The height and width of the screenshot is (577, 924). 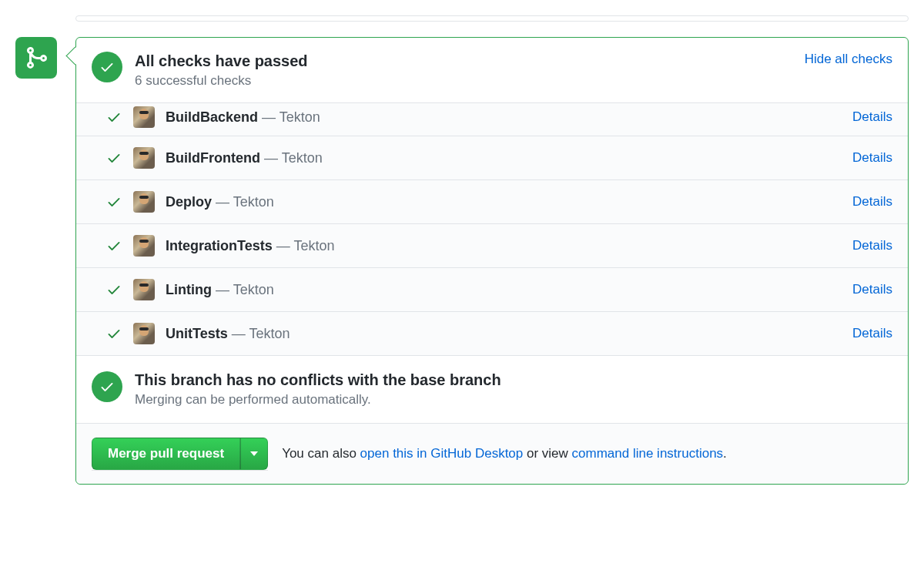 What do you see at coordinates (492, 290) in the screenshot?
I see `check-row: Linting — Tekton Details` at bounding box center [492, 290].